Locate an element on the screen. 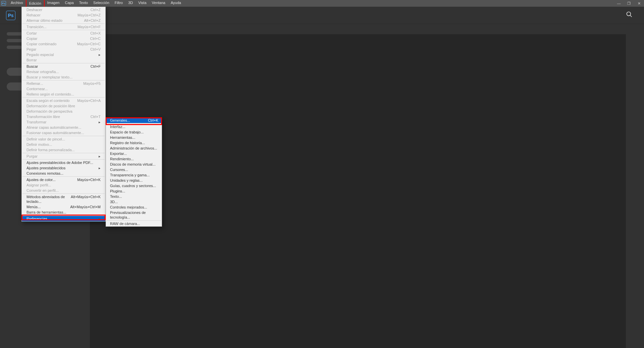 Image resolution: width=644 pixels, height=348 pixels. menu-item: BuscarCtrl+F is located at coordinates (64, 66).